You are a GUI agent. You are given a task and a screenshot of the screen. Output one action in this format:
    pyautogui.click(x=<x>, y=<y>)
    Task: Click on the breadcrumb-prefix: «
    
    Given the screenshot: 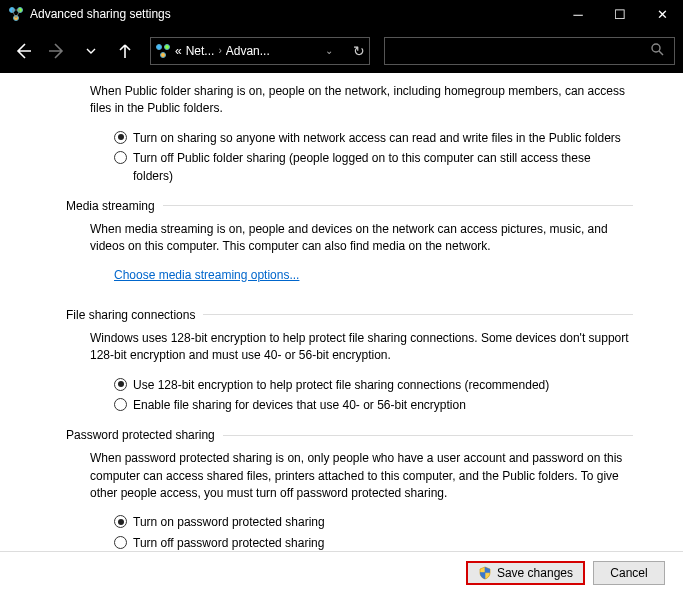 What is the action you would take?
    pyautogui.click(x=178, y=51)
    